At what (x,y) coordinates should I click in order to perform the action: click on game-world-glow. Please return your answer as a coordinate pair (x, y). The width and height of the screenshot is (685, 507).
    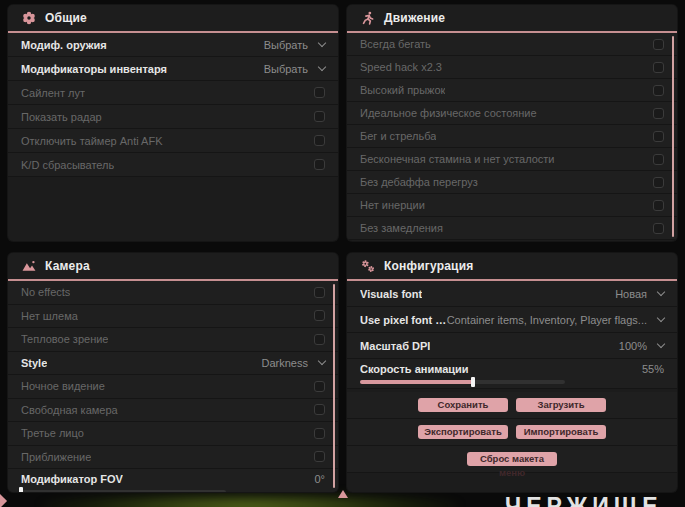
    Looking at the image, I should click on (250, 500).